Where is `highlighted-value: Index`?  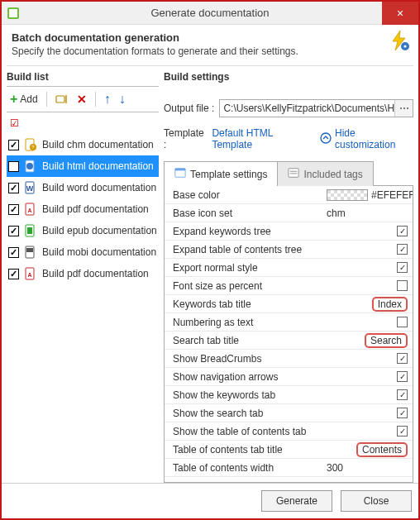 highlighted-value: Index is located at coordinates (390, 304).